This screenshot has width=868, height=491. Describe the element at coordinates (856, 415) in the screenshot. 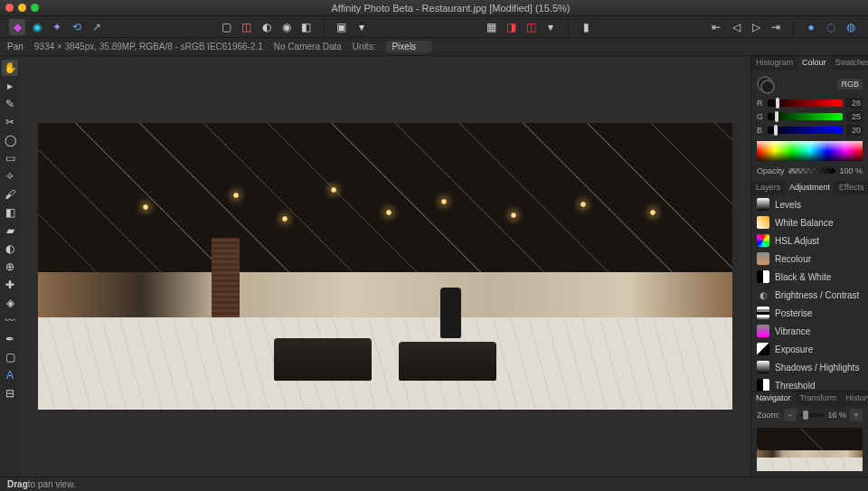

I see `zoom-in-button: +` at that location.